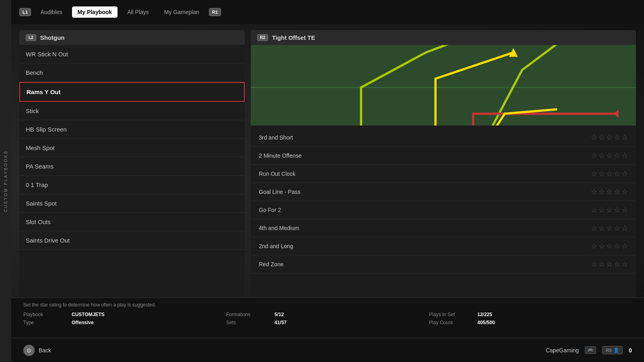  What do you see at coordinates (43, 323) in the screenshot?
I see `info-label: Type` at bounding box center [43, 323].